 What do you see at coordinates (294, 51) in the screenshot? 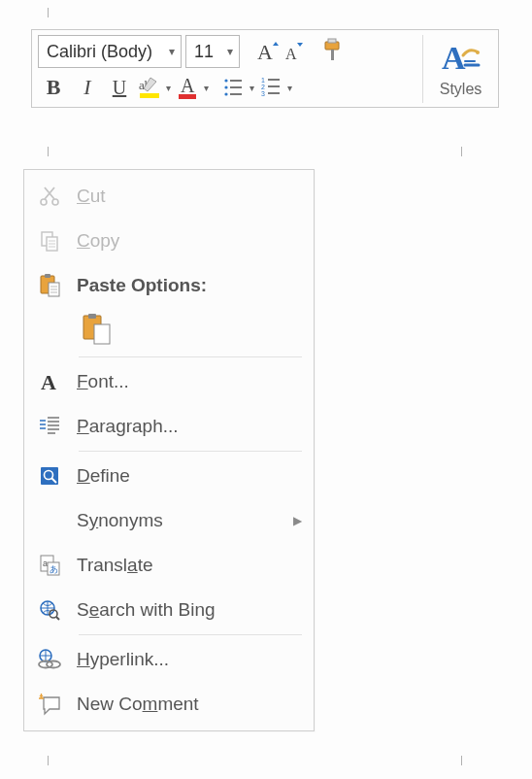
I see `shrink-font-icon: A` at bounding box center [294, 51].